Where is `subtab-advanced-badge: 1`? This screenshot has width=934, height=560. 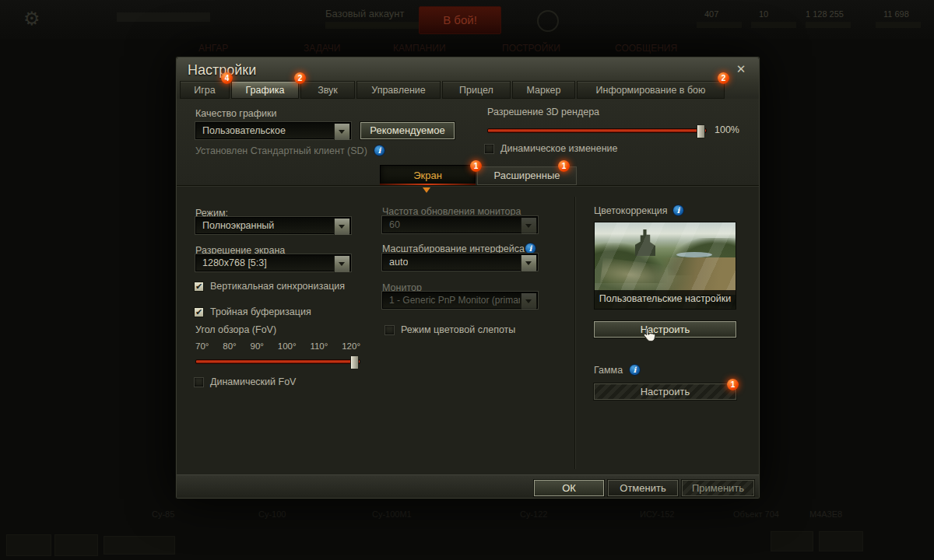 subtab-advanced-badge: 1 is located at coordinates (564, 166).